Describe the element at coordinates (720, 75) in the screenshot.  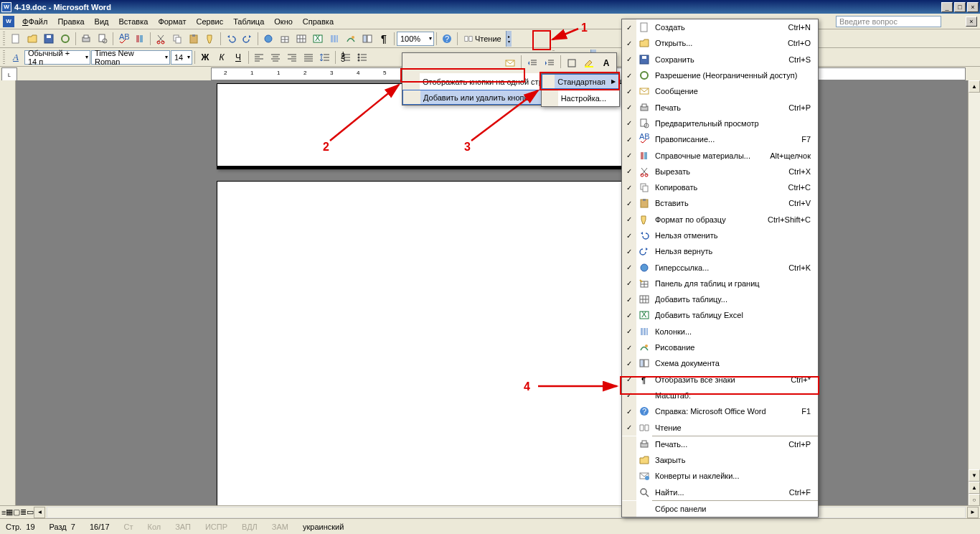
I see `cmd-perm: ✓Разрешение (Неограниченный доступ)` at that location.